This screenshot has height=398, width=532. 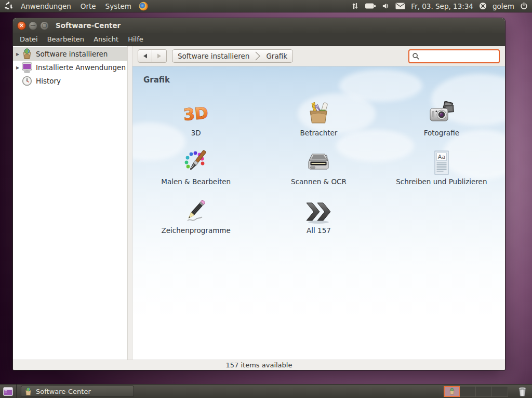 What do you see at coordinates (196, 114) in the screenshot?
I see `svg-text: 3D` at bounding box center [196, 114].